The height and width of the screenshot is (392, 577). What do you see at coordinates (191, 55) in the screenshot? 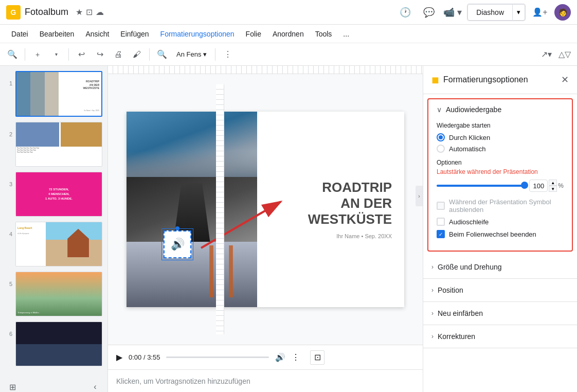
I see `zoom-fit-button: An Fens ▾` at bounding box center [191, 55].